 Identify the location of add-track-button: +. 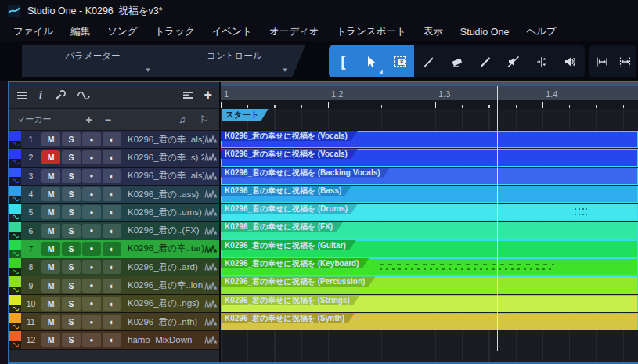
(208, 96).